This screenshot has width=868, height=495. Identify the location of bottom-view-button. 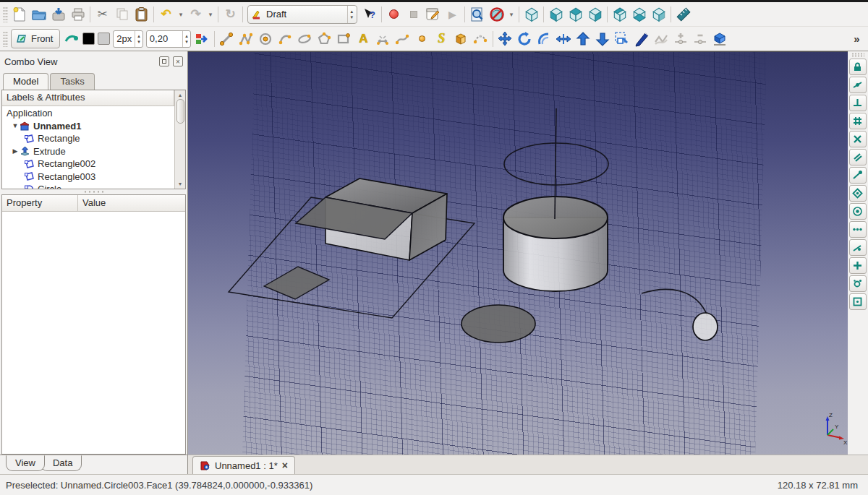
(639, 14).